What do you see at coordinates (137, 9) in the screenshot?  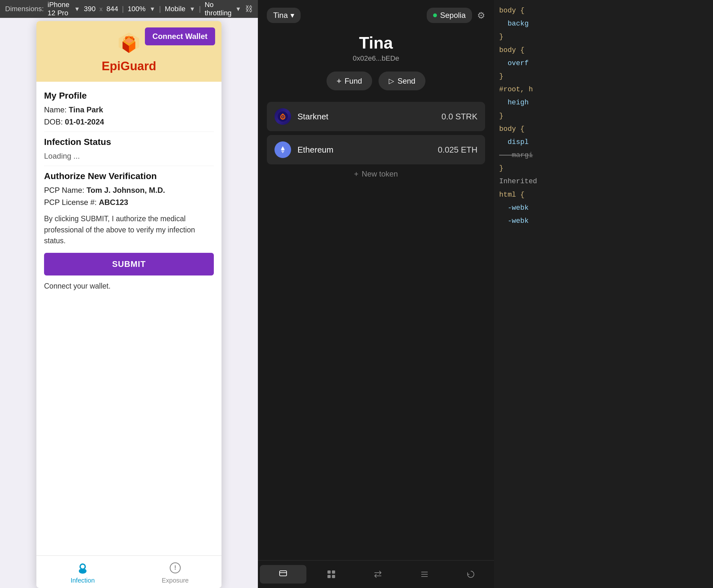 I see `zoom-selector: 100%` at bounding box center [137, 9].